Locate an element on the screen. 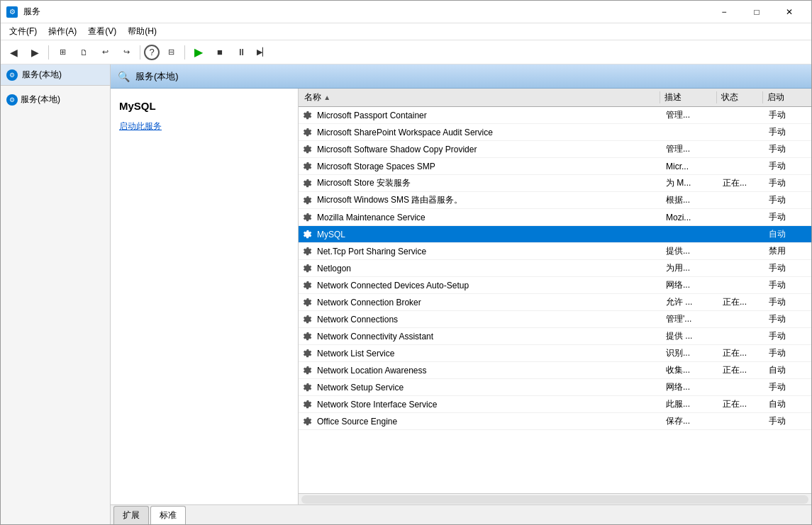  help-button: ? is located at coordinates (152, 52).